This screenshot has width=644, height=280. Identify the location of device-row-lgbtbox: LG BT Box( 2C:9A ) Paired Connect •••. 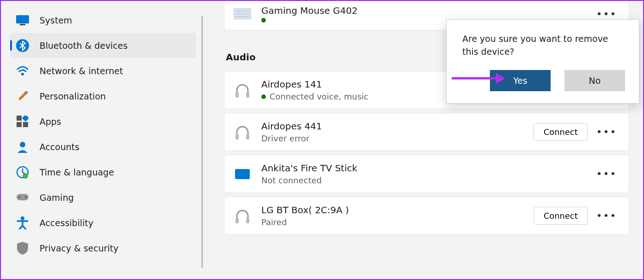
(427, 216).